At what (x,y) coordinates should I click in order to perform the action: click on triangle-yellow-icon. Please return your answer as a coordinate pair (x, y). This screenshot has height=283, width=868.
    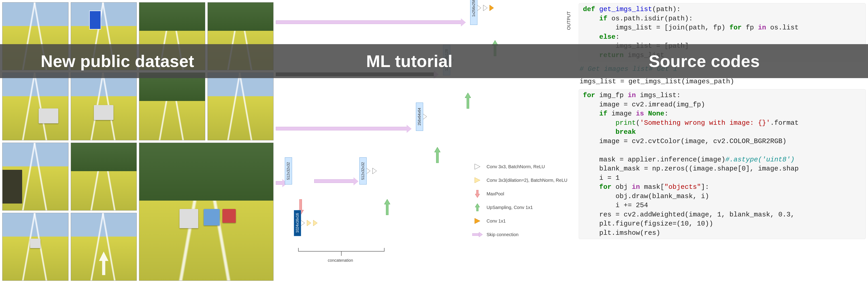
    Looking at the image, I should click on (477, 180).